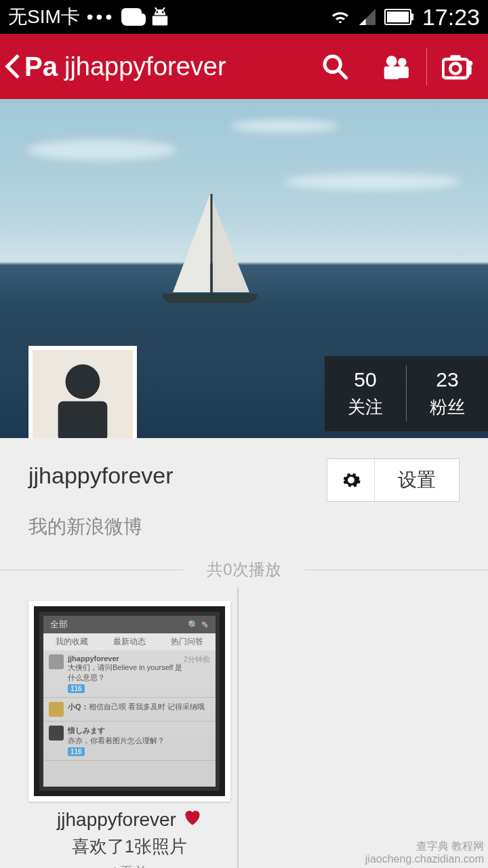 The height and width of the screenshot is (868, 488). What do you see at coordinates (129, 701) in the screenshot?
I see `post-thumbnail: 全部 🔍 ✎ 我的收藏 最新动态 热门问答 j` at bounding box center [129, 701].